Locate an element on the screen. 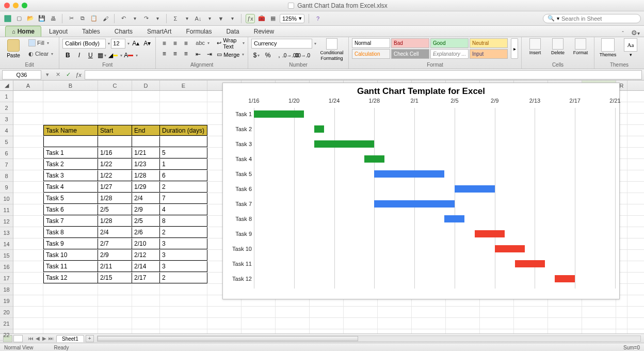 The height and width of the screenshot is (351, 644). cell: Task 4 is located at coordinates (71, 187).